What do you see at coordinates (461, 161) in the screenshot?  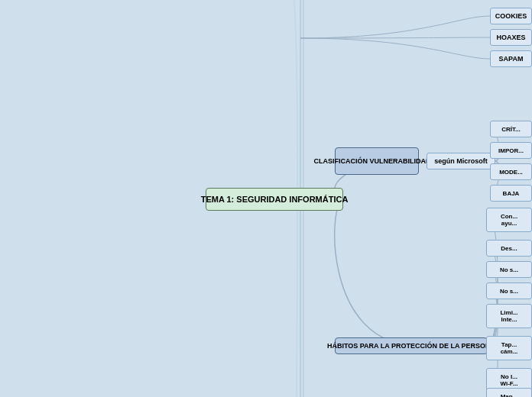 I see `segun-microsoft-node: según Microsoft` at bounding box center [461, 161].